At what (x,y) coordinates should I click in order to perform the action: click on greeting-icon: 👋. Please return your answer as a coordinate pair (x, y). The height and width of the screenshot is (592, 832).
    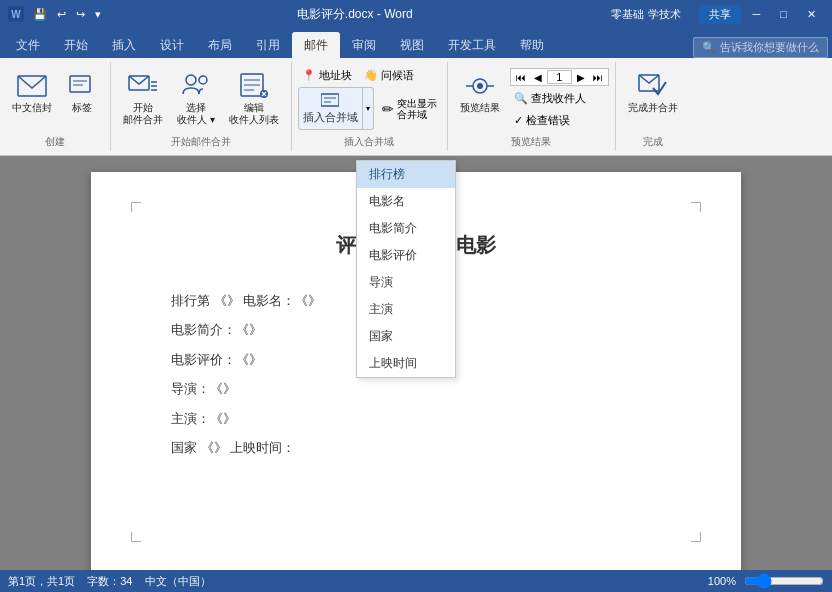
    Looking at the image, I should click on (371, 76).